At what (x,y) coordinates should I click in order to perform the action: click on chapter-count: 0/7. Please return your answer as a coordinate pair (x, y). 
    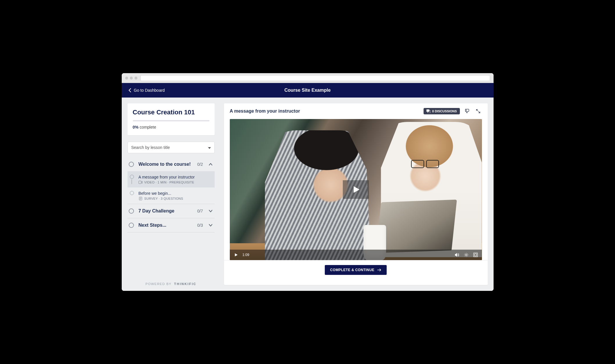
    Looking at the image, I should click on (200, 211).